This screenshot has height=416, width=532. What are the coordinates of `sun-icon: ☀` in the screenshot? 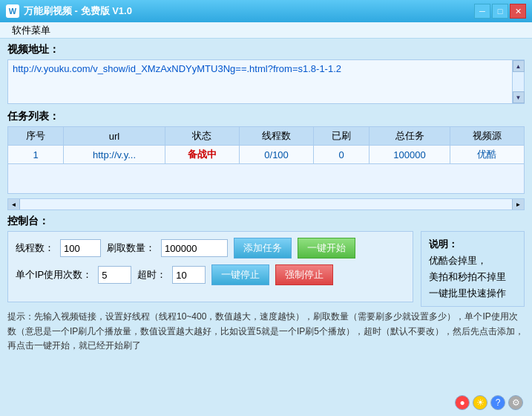 It's located at (480, 403).